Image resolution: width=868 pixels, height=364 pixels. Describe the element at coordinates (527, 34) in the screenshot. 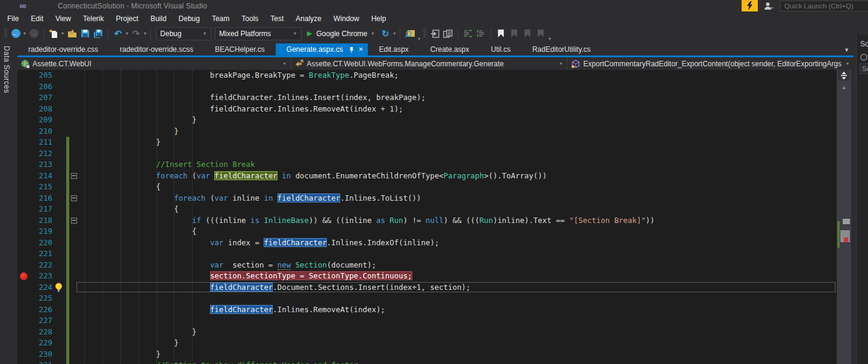

I see `next-bookmark-button` at that location.